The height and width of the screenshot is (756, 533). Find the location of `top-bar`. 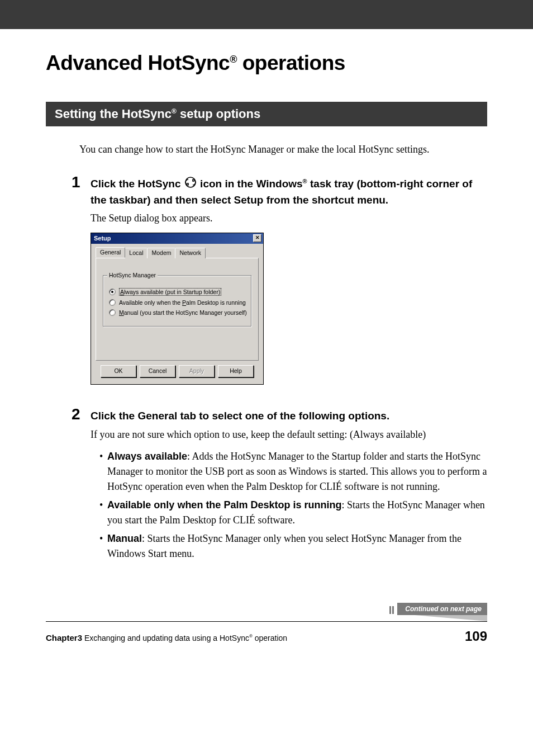

top-bar is located at coordinates (266, 15).